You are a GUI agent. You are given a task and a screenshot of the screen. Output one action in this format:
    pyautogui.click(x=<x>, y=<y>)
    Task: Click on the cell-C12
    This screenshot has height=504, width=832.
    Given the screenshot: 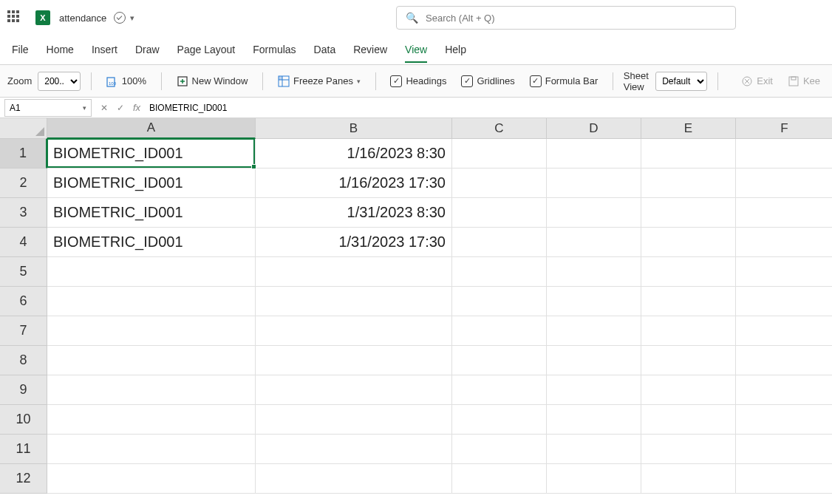 What is the action you would take?
    pyautogui.click(x=499, y=479)
    